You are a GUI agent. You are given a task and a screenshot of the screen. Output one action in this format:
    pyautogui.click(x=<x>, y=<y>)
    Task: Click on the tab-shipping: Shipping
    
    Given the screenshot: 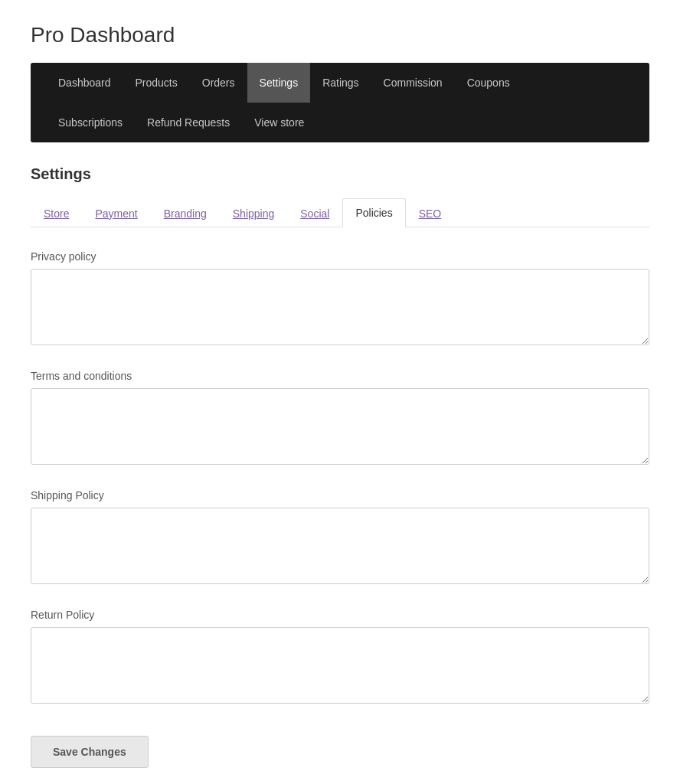 What is the action you would take?
    pyautogui.click(x=254, y=213)
    